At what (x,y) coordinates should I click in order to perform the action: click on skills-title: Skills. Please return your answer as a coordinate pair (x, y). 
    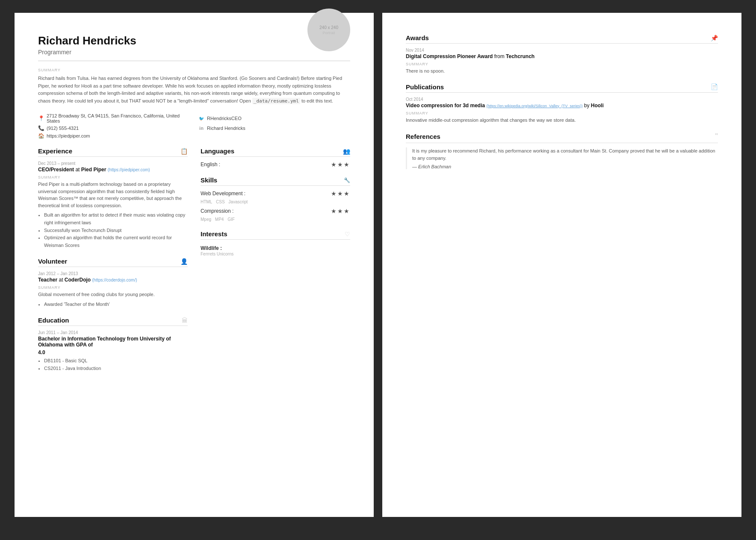
    Looking at the image, I should click on (209, 180).